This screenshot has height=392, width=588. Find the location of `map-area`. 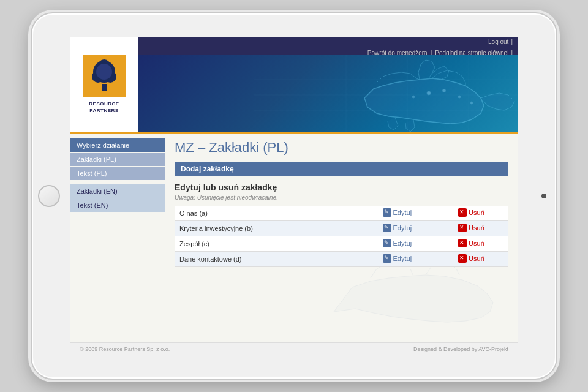

map-area is located at coordinates (328, 93).